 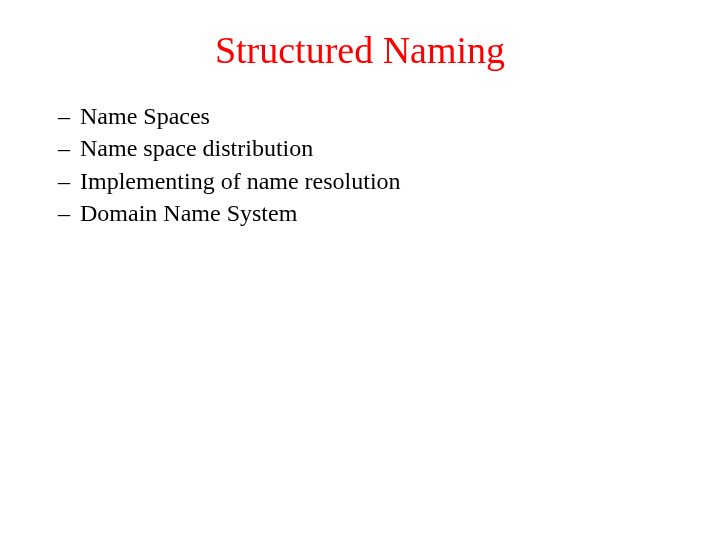 I want to click on bullet-text: Name Spaces, so click(x=145, y=116).